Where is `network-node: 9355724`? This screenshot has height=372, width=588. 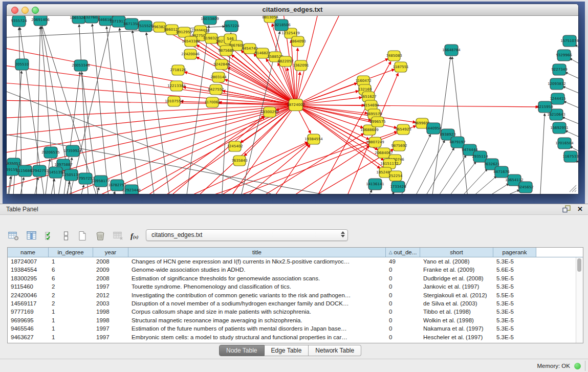 network-node: 9355724 is located at coordinates (19, 21).